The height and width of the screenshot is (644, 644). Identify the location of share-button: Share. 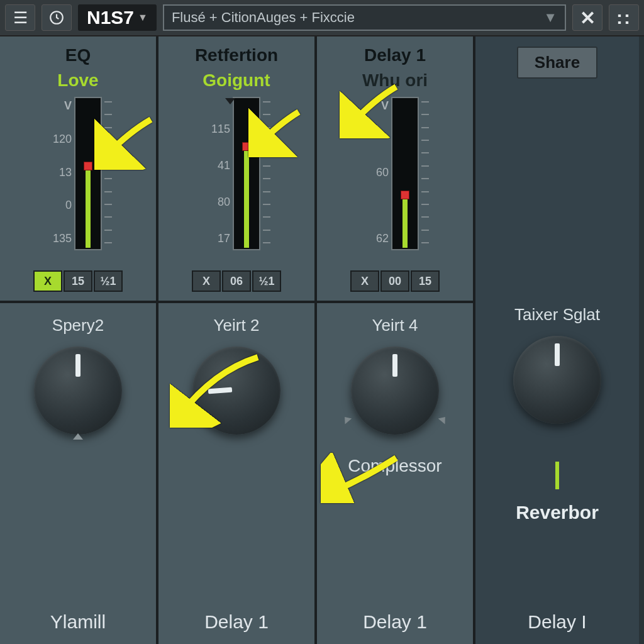
(557, 63).